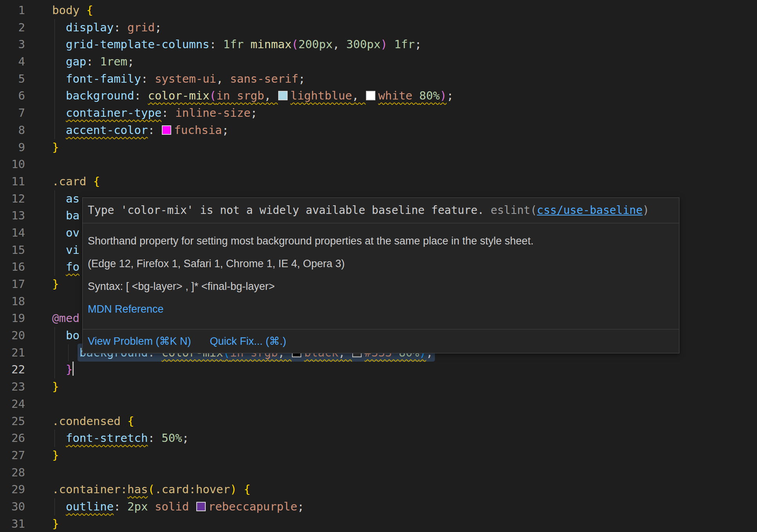 The height and width of the screenshot is (532, 757). What do you see at coordinates (378, 96) in the screenshot?
I see `code-line: 6 background: color-mix(in srgb, lightbl…` at bounding box center [378, 96].